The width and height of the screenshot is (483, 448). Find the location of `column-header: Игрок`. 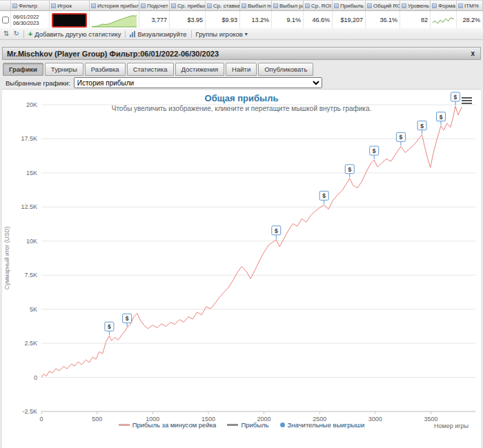

column-header: Игрок is located at coordinates (70, 6).